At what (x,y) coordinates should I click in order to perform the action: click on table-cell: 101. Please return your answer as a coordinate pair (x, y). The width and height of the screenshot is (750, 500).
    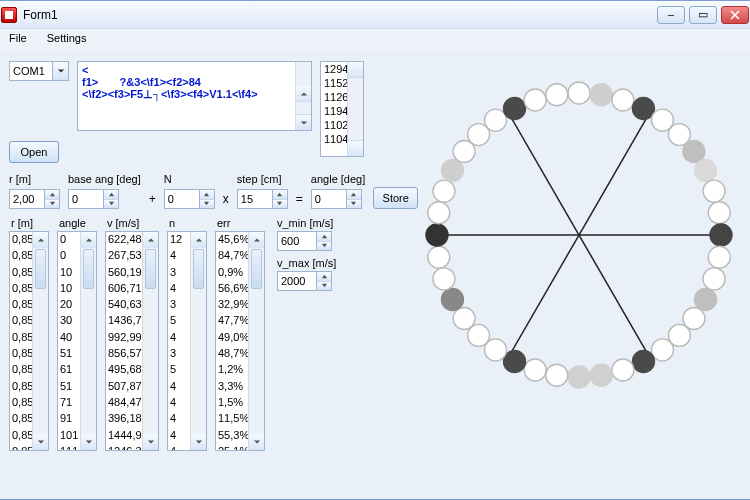
    Looking at the image, I should click on (69, 436).